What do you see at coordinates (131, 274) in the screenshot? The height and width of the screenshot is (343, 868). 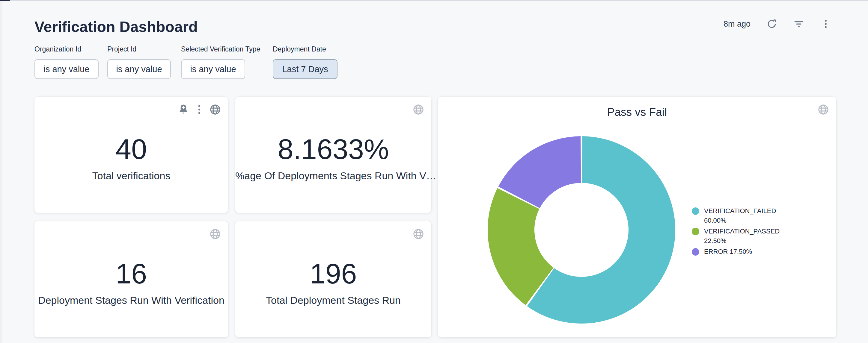 I see `tile-value: 16` at bounding box center [131, 274].